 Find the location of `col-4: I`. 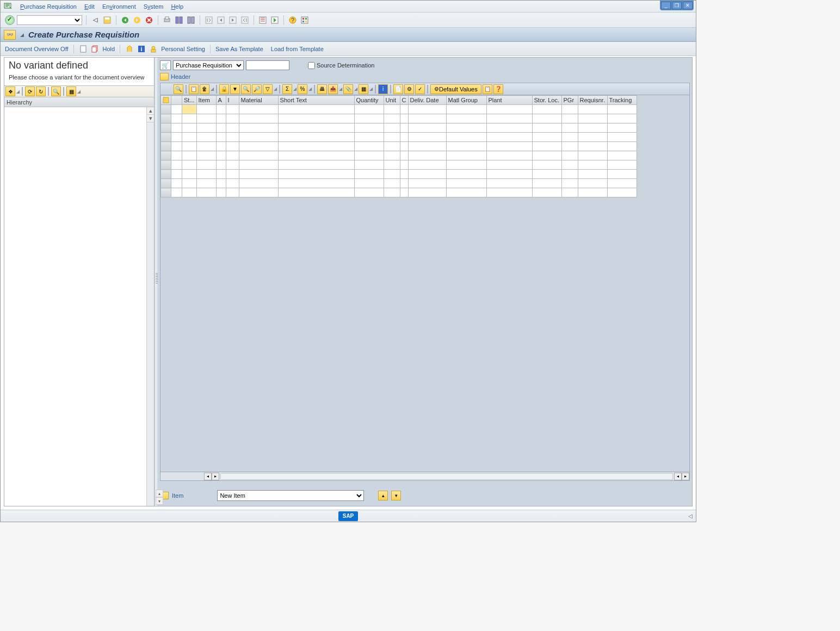

col-4: I is located at coordinates (232, 100).